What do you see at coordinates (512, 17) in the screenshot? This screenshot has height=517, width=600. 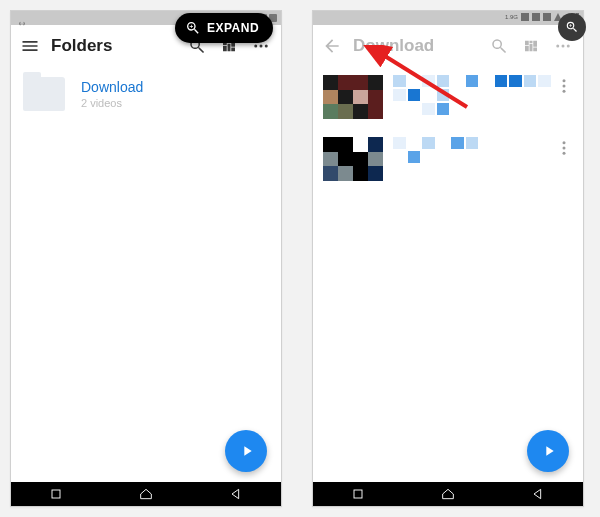 I see `status-network-label: 1.9G` at bounding box center [512, 17].